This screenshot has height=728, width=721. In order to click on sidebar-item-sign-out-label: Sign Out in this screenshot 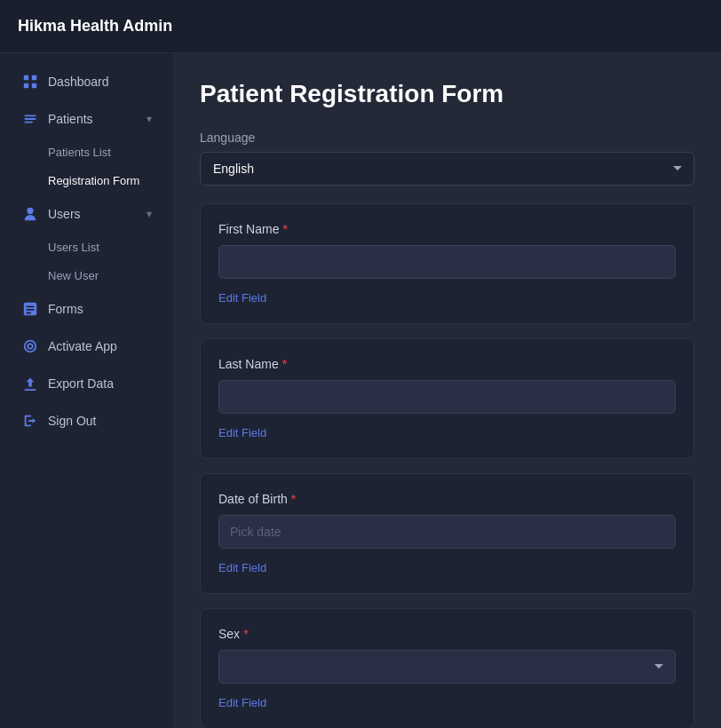, I will do `click(72, 421)`.